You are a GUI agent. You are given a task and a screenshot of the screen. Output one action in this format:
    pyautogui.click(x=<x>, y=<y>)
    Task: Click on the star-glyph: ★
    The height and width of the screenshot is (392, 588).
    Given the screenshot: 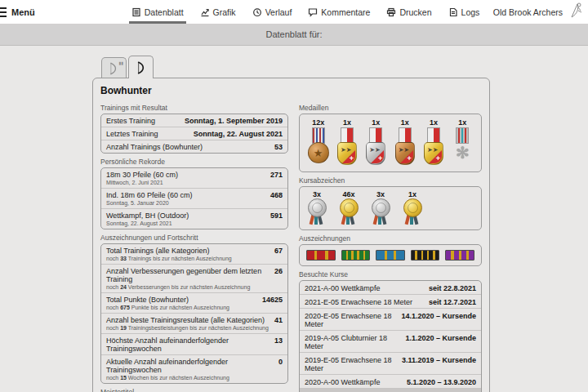 What is the action you would take?
    pyautogui.click(x=318, y=154)
    